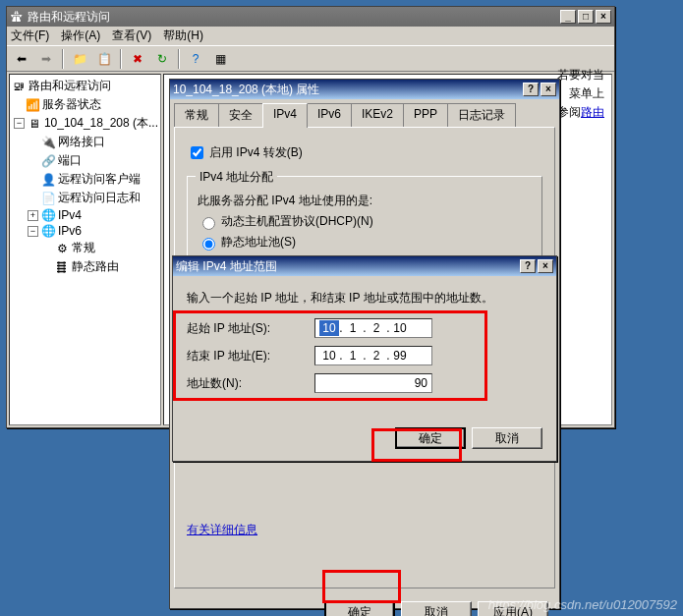 The width and height of the screenshot is (683, 616). Describe the element at coordinates (17, 17) in the screenshot. I see `app-icon: 🛣` at that location.